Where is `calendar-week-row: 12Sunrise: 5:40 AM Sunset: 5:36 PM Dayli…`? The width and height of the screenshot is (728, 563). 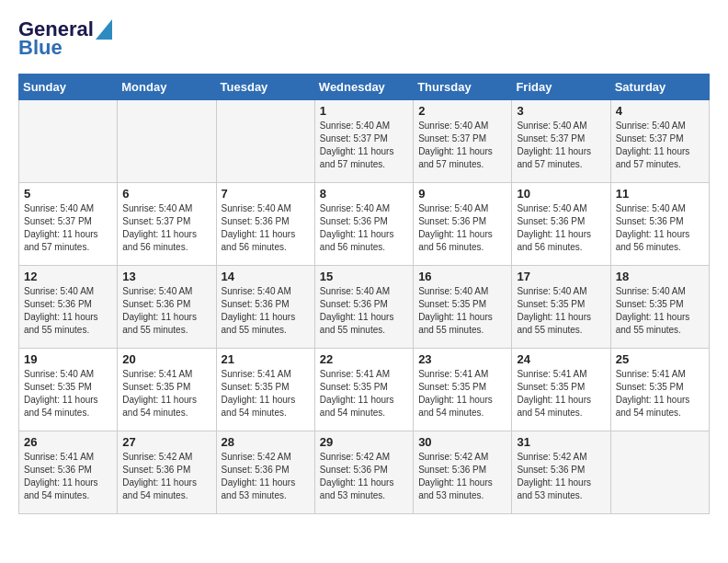
calendar-week-row: 12Sunrise: 5:40 AM Sunset: 5:36 PM Dayli… is located at coordinates (364, 307).